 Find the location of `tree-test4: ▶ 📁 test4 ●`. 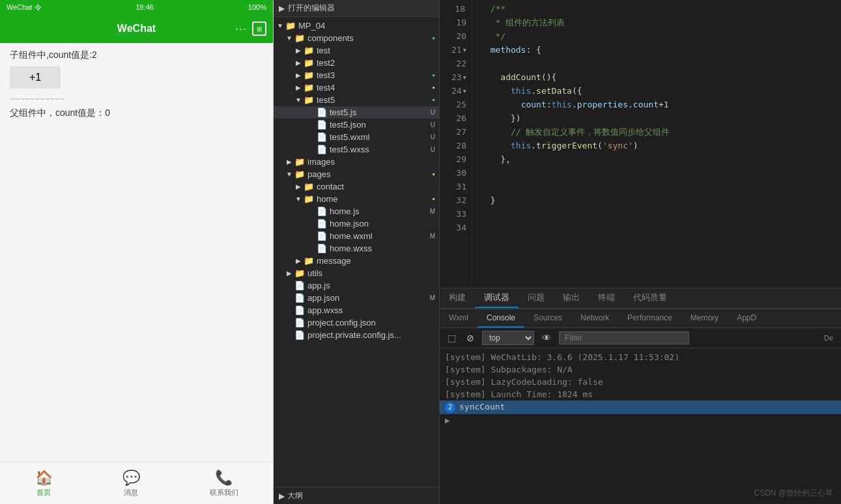

tree-test4: ▶ 📁 test4 ● is located at coordinates (356, 87).